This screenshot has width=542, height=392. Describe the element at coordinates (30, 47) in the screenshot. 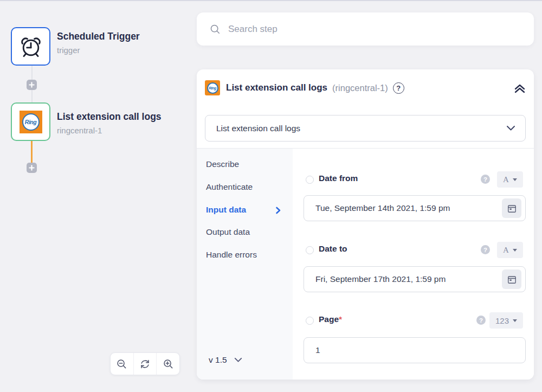

I see `trigger-node` at that location.